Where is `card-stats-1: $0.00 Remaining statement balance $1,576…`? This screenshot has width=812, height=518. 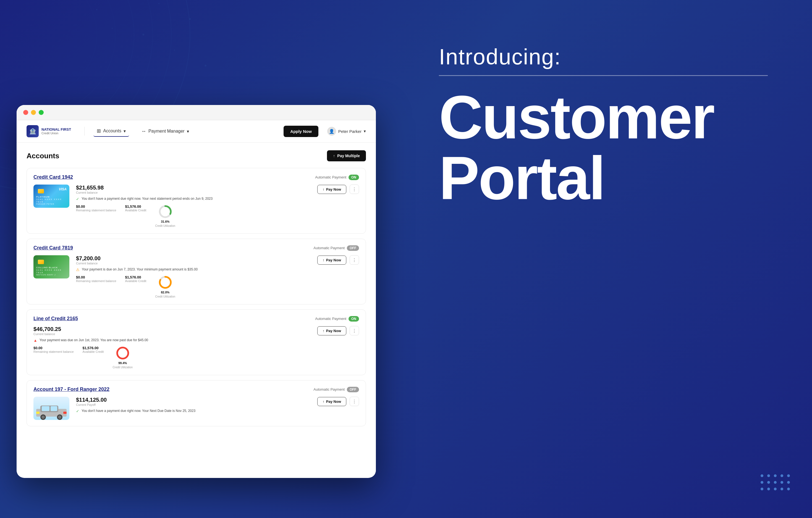
card-stats-1: $0.00 Remaining statement balance $1,576… is located at coordinates (193, 286).